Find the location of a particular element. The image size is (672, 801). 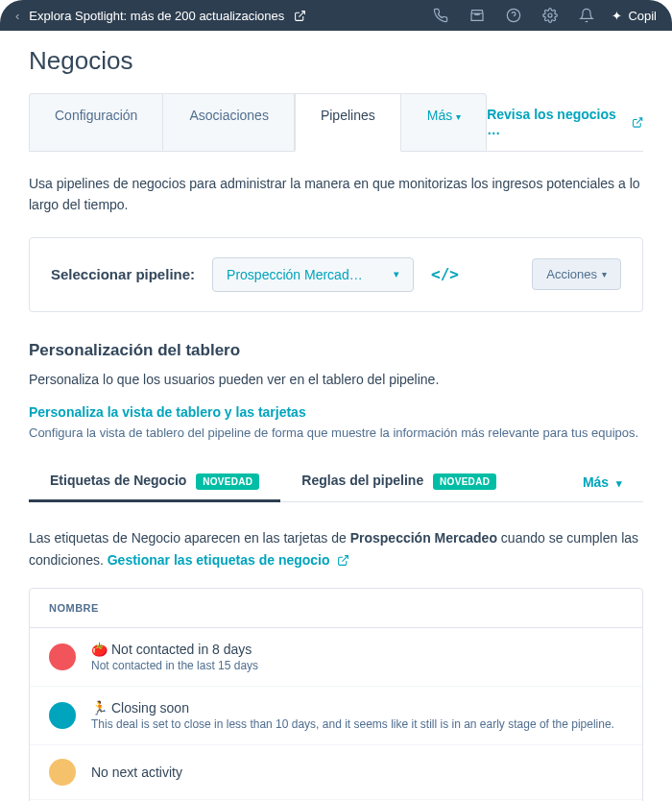

sparkle-icon: ✦ is located at coordinates (616, 15).